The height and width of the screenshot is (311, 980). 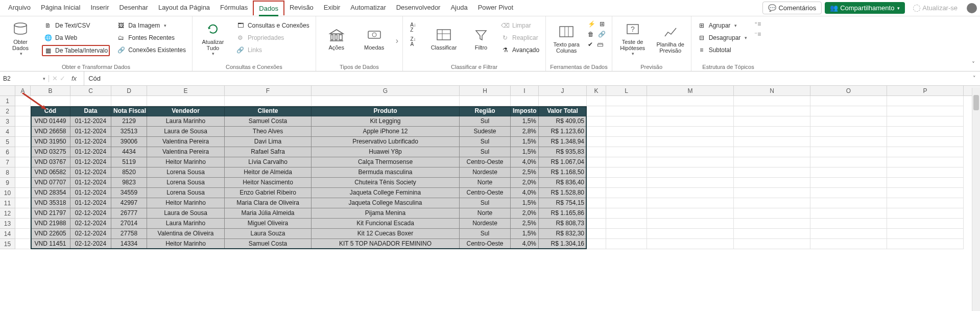 I want to click on cell-A14, so click(x=23, y=234).